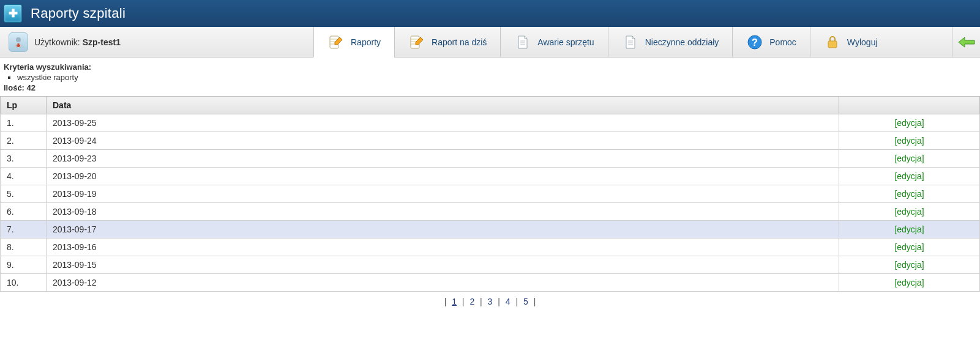 The height and width of the screenshot is (348, 980). I want to click on cell-date: 2013-09-17, so click(443, 230).